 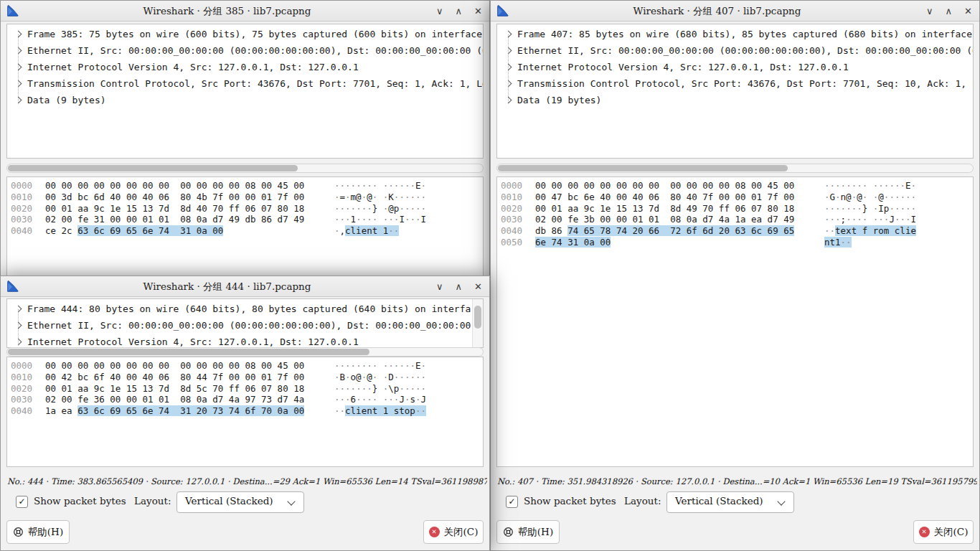 I want to click on tree-row: Frame 385: 75 bytes on wire (600 bits), …, so click(x=245, y=34).